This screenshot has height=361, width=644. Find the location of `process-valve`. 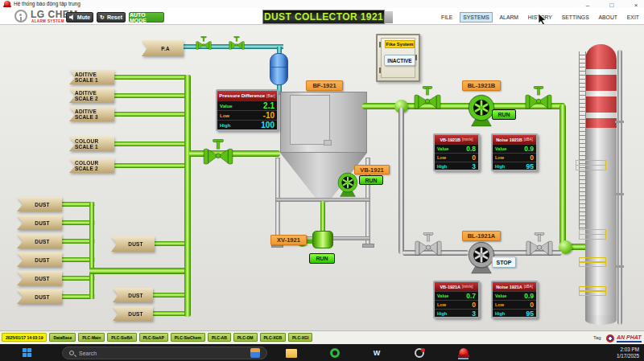

process-valve is located at coordinates (218, 152).